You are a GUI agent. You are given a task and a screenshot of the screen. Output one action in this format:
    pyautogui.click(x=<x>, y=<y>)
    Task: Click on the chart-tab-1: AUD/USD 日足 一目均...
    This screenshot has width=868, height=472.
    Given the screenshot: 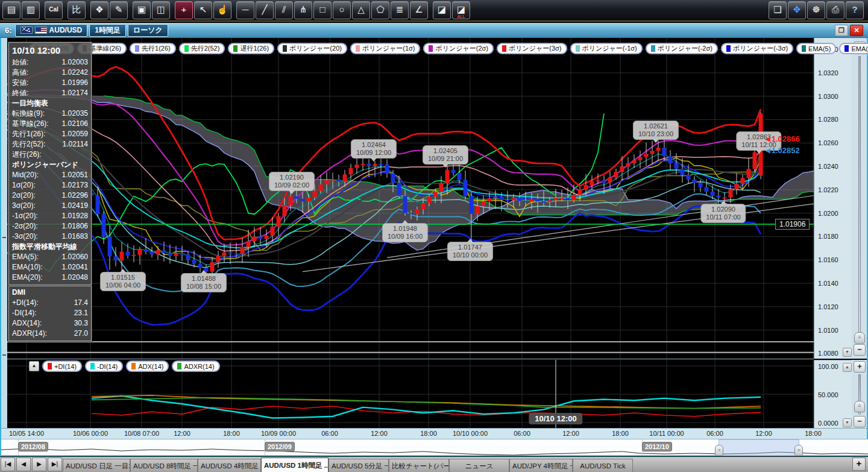 What is the action you would take?
    pyautogui.click(x=96, y=465)
    